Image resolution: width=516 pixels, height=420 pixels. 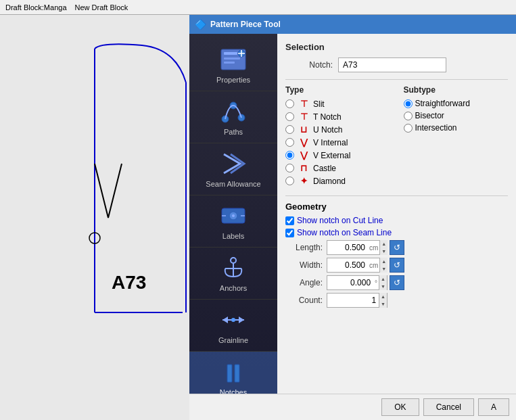 I want to click on type-castle-row: ⊓ Castle, so click(x=338, y=168).